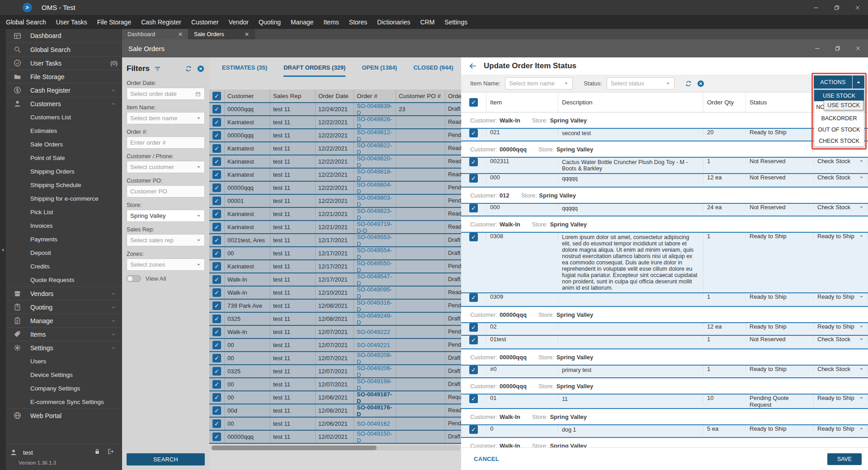 Image resolution: width=868 pixels, height=470 pixels. Describe the element at coordinates (833, 82) in the screenshot. I see `actions-button: ACTIONS` at that location.